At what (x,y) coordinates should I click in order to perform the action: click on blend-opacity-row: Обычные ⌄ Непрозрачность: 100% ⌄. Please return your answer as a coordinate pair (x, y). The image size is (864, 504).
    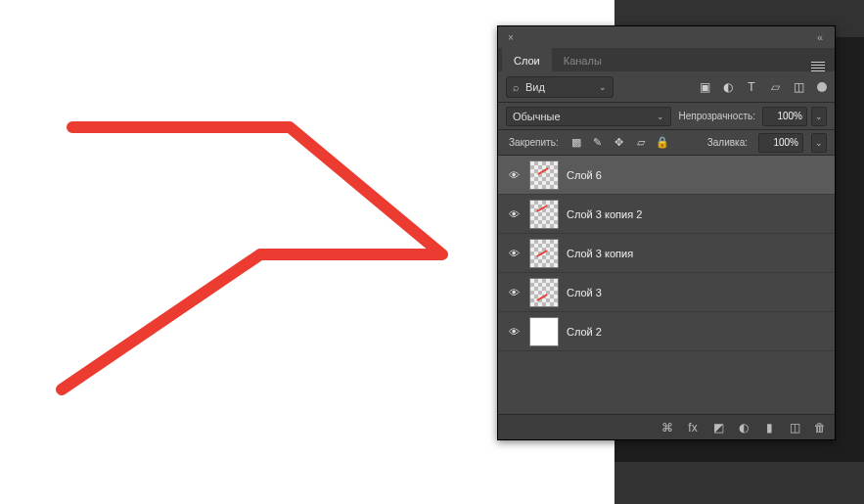
    Looking at the image, I should click on (666, 116).